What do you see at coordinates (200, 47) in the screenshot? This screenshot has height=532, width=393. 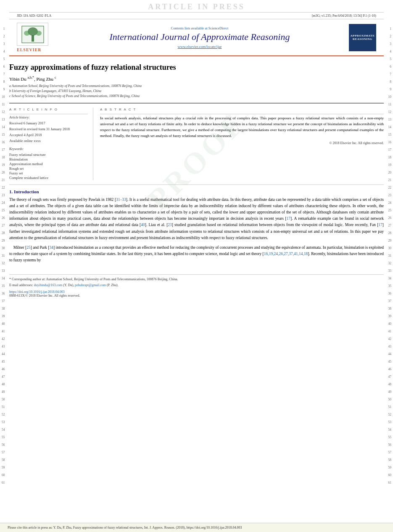 I see `journal-url: www.elsevier.com/locate/ijar` at bounding box center [200, 47].